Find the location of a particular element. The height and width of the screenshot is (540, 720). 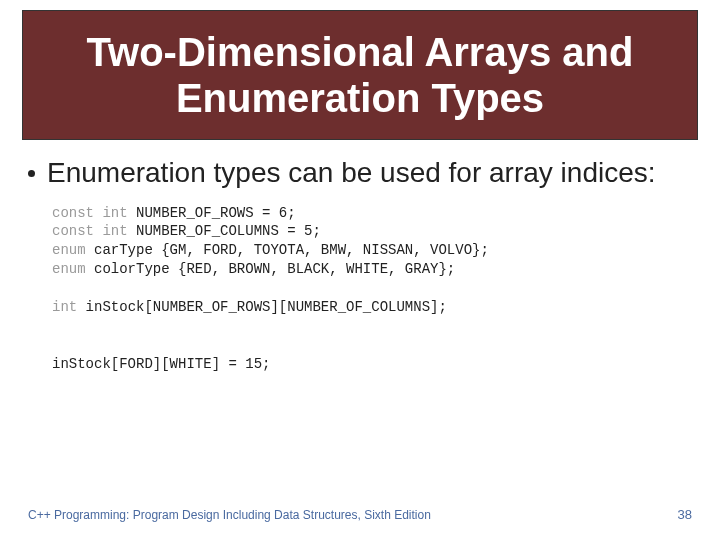

code-line-1: const int NUMBER_OF_ROWS = 6; is located at coordinates (174, 213).